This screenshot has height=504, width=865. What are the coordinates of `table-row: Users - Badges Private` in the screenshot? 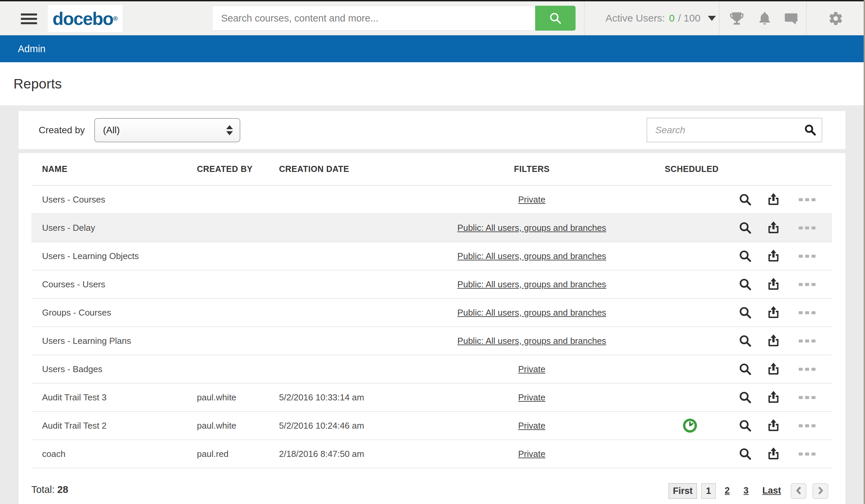 It's located at (432, 370).